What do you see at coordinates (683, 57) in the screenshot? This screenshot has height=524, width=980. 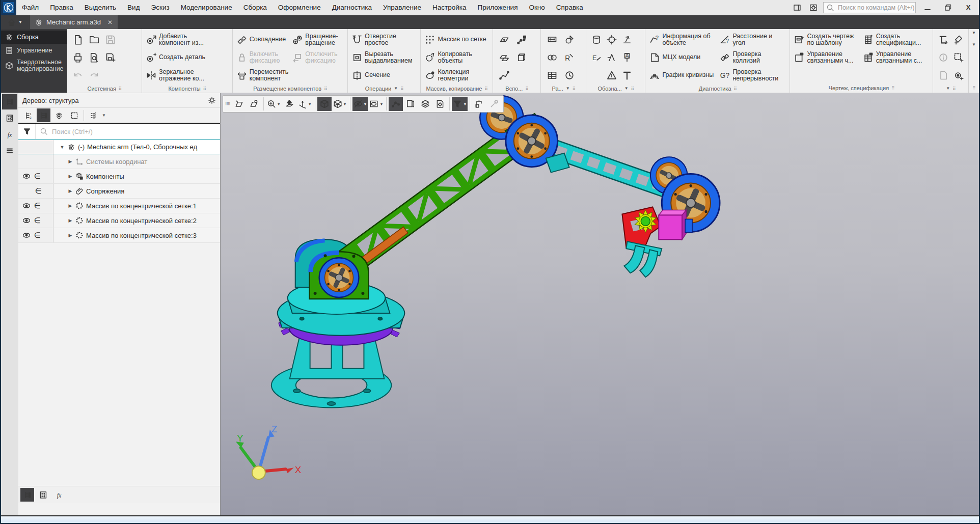 I see `mass-properties-button: МЦХ модели` at bounding box center [683, 57].